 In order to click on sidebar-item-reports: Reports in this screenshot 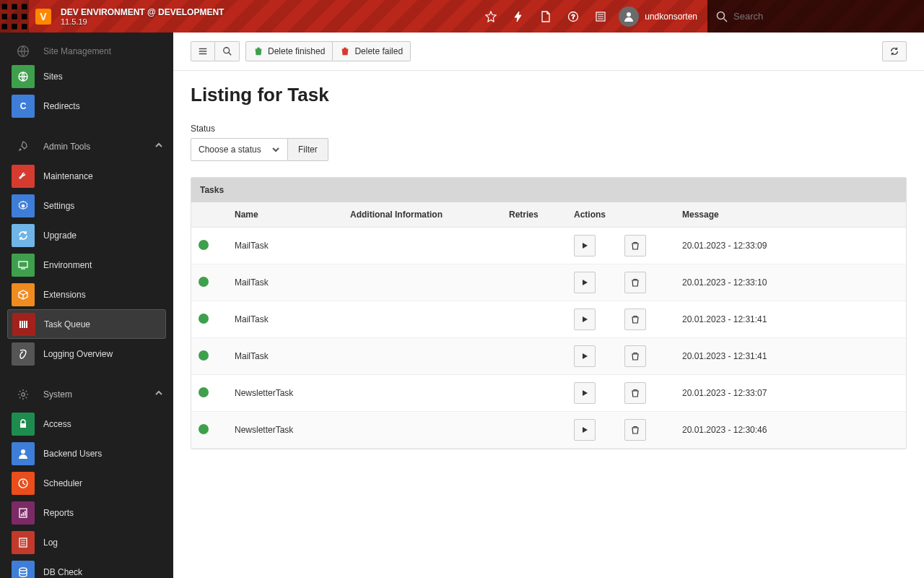, I will do `click(87, 513)`.